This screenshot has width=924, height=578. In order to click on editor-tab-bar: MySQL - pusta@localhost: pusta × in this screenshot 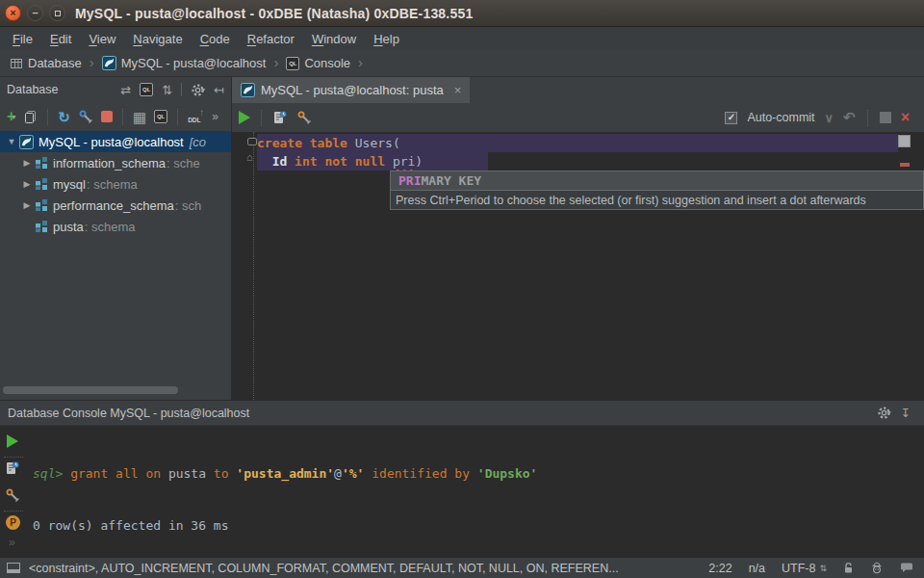, I will do `click(578, 91)`.